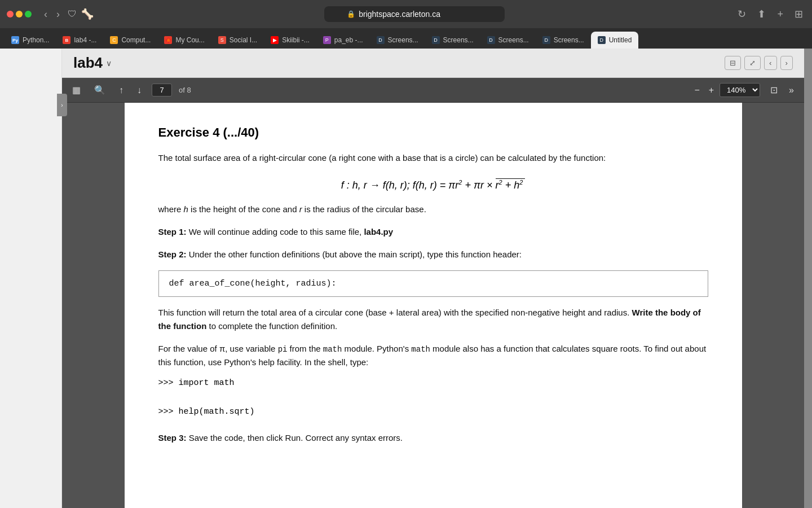  What do you see at coordinates (295, 438) in the screenshot?
I see `step3-body: Save the code, then click Run. Correct a…` at bounding box center [295, 438].